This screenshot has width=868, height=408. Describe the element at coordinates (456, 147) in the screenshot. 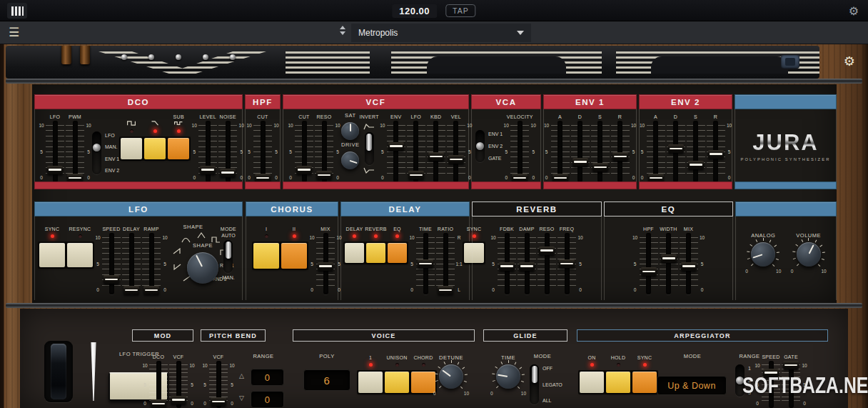

I see `slider-vel: VEL` at that location.